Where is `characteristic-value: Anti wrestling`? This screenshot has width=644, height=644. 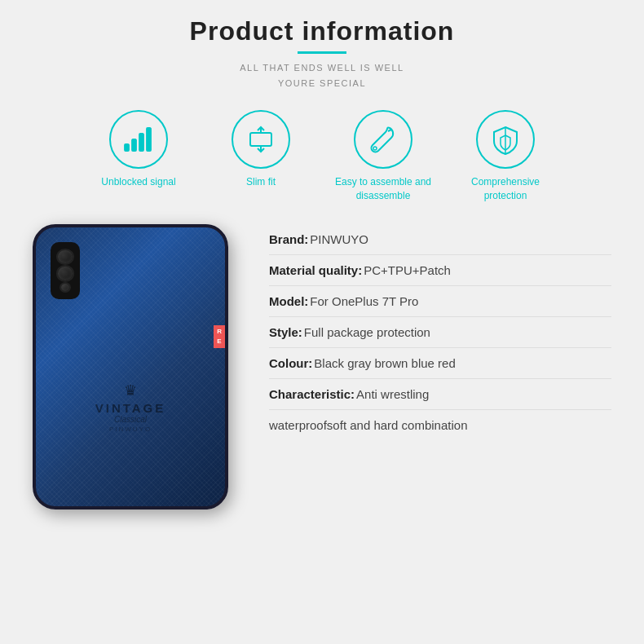 characteristic-value: Anti wrestling is located at coordinates (393, 395).